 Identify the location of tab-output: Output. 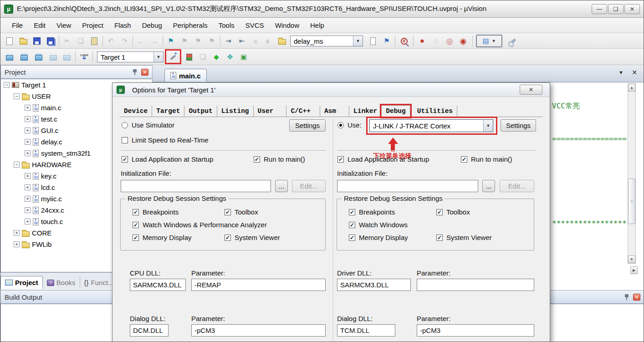
(200, 111).